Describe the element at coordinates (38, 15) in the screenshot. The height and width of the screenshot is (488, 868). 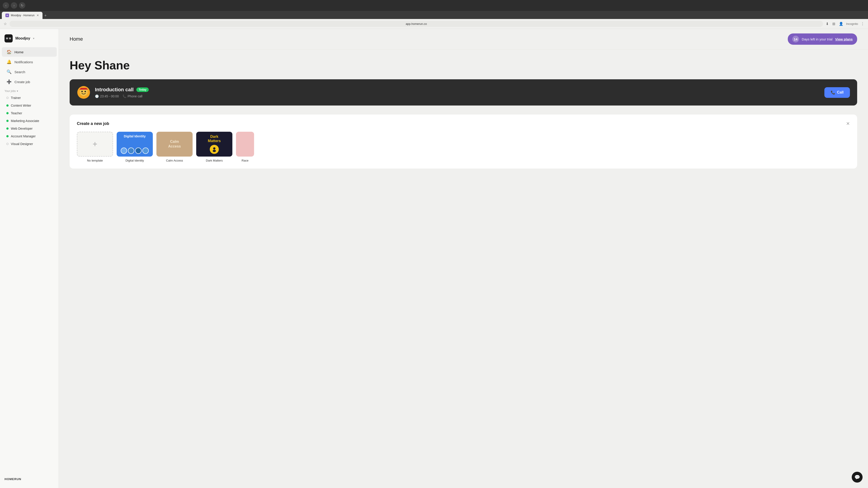
I see `tab-close-button: ✕` at that location.